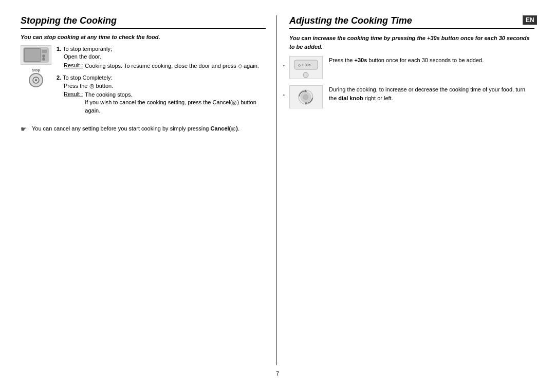  I want to click on right-item2: • During the cooking, to, so click(412, 97).